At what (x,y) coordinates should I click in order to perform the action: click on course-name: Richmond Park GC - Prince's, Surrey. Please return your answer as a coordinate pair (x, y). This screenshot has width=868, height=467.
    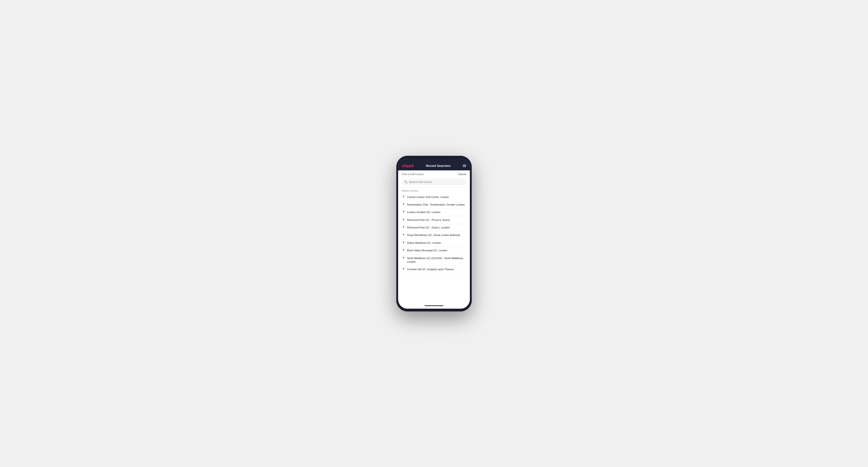
    Looking at the image, I should click on (429, 220).